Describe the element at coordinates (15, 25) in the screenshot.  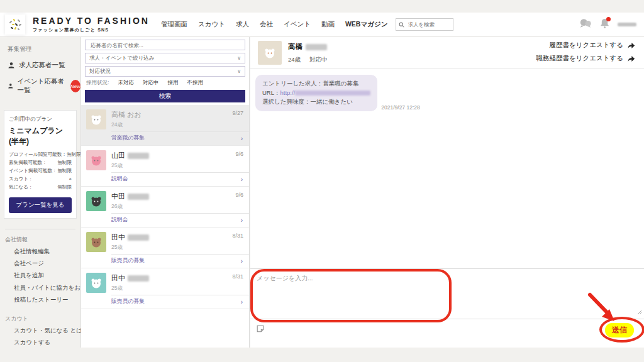
I see `brand-logo-icon` at that location.